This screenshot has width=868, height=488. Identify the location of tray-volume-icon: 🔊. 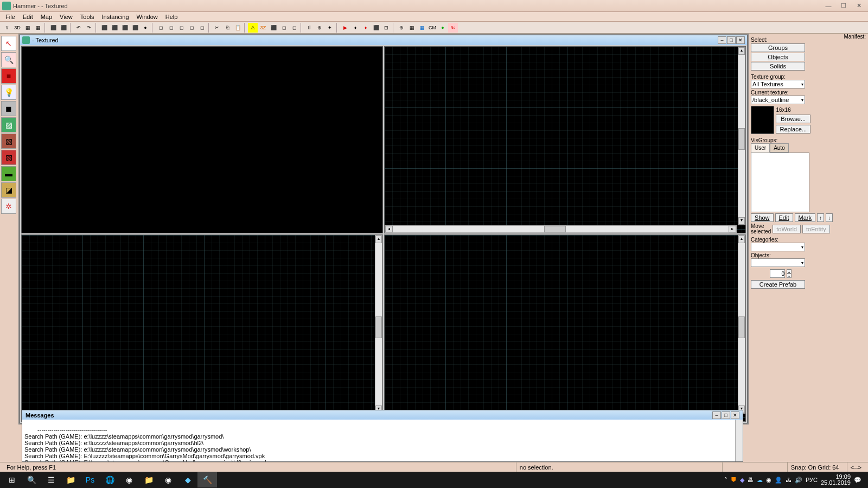
(799, 480).